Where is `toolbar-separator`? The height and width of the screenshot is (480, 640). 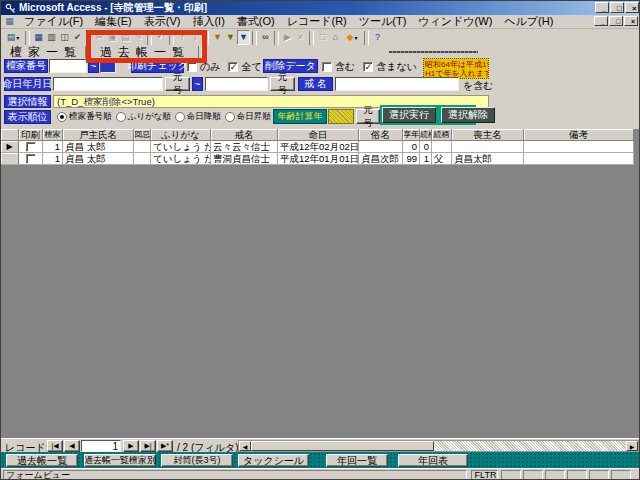
toolbar-separator is located at coordinates (254, 38).